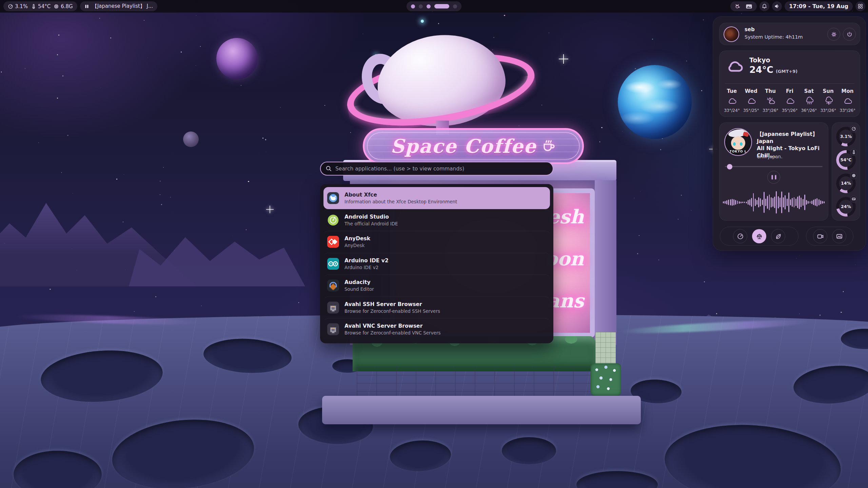  Describe the element at coordinates (434, 6) in the screenshot. I see `top-panel: 3.1% 54°C 6.8G 【Japanese Playlist】 J...` at that location.